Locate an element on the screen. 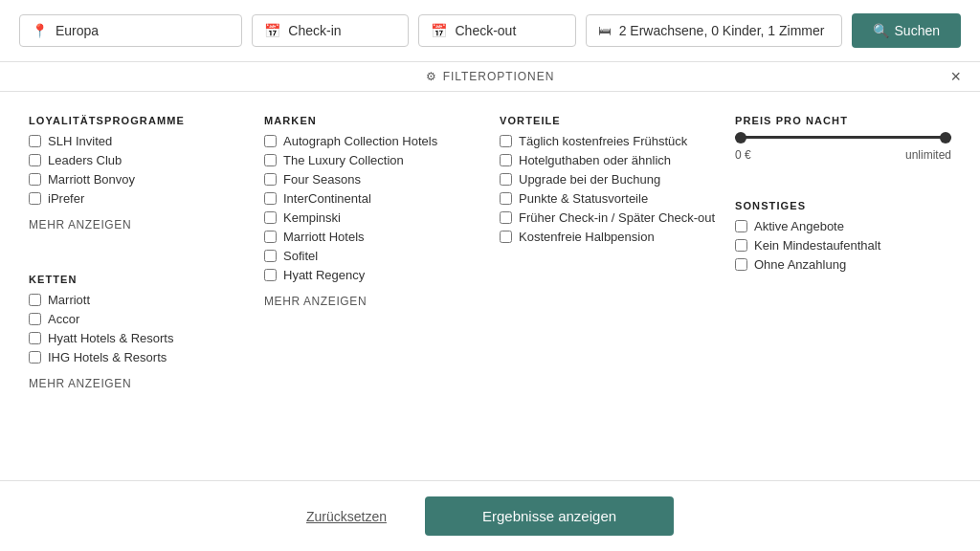 The height and width of the screenshot is (551, 980). checkin-label: Check-in is located at coordinates (314, 31).